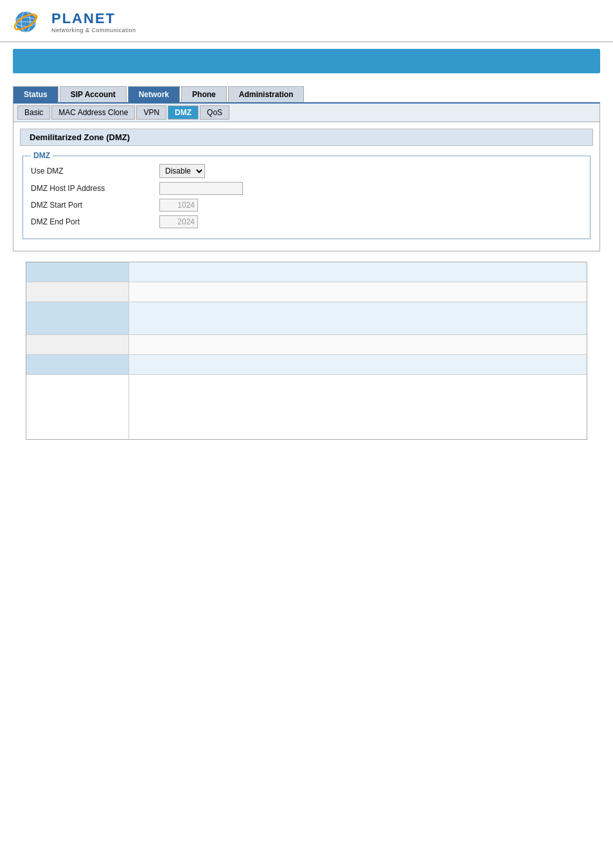 The height and width of the screenshot is (868, 613). I want to click on subtab-basic: Basic, so click(33, 113).